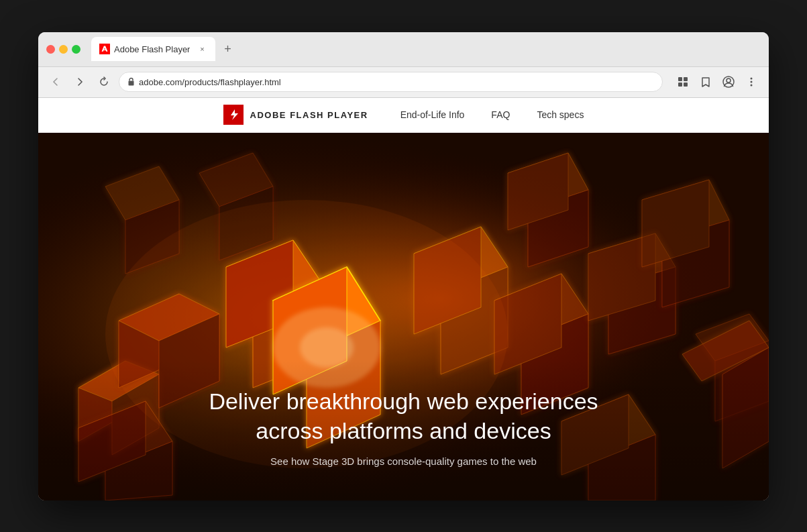 The image size is (807, 532). Describe the element at coordinates (500, 115) in the screenshot. I see `nav-link-faq: FAQ` at that location.